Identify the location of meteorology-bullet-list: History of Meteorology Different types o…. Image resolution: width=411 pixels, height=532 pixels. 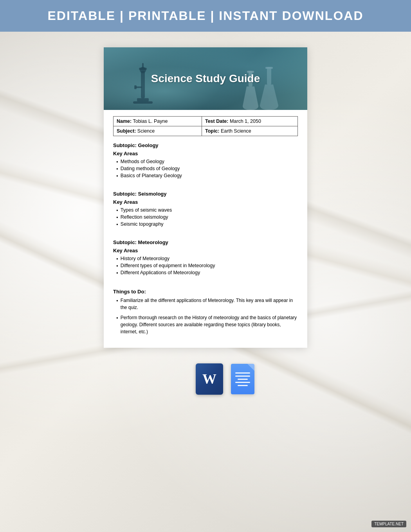
(206, 266).